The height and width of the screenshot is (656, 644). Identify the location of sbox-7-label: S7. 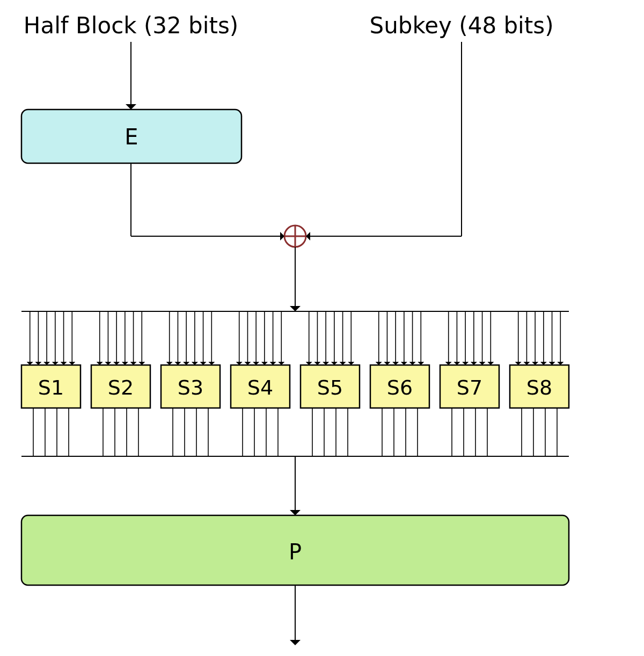
(470, 388).